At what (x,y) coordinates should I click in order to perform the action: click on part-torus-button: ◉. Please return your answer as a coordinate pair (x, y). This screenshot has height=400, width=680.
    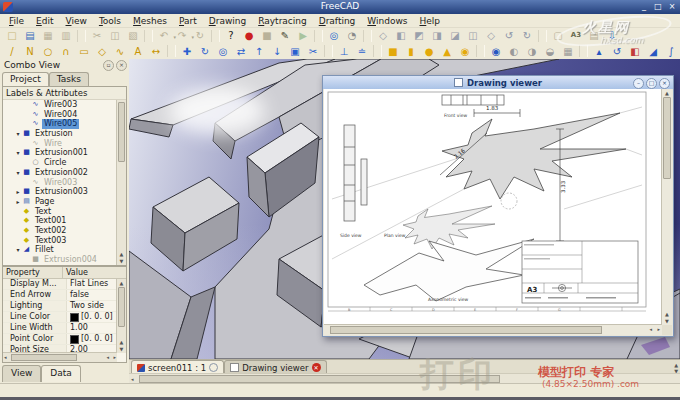
    Looking at the image, I should click on (465, 52).